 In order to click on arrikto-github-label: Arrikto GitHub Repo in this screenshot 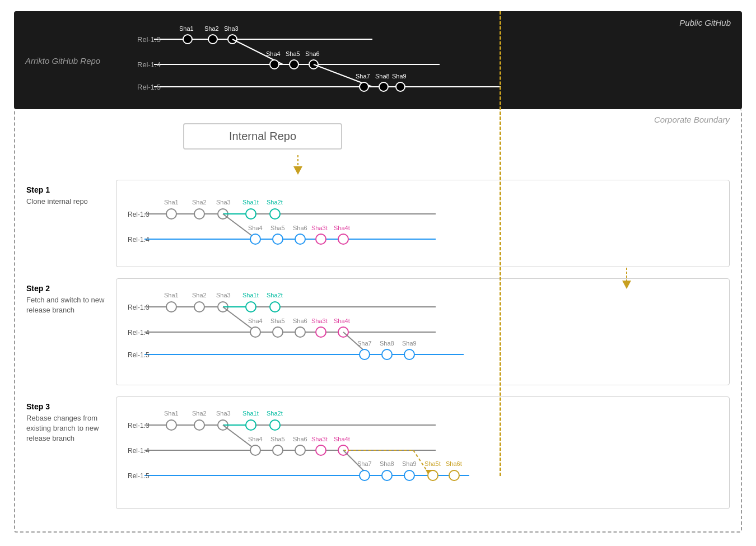, I will do `click(63, 60)`.